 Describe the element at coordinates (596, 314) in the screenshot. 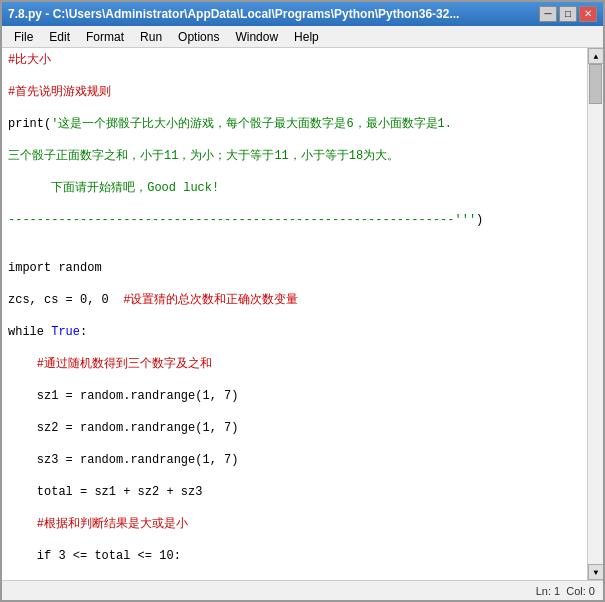

I see `scroll-track` at that location.